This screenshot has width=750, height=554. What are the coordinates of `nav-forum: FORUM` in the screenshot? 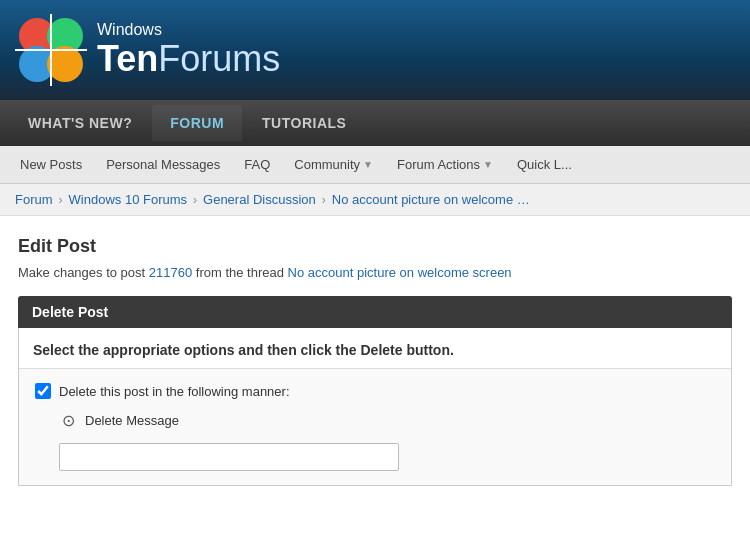 It's located at (197, 123).